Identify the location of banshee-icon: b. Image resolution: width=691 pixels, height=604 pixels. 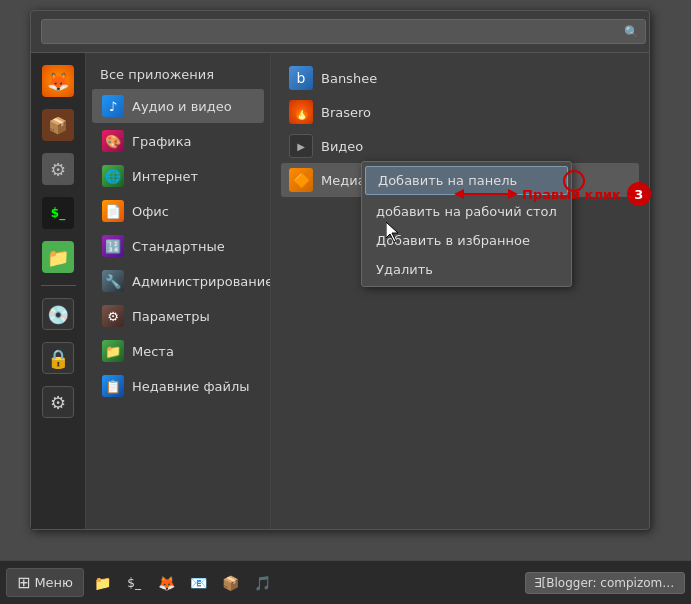
(301, 78).